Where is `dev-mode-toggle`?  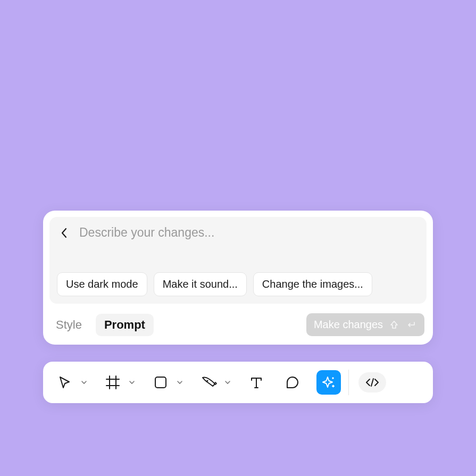 dev-mode-toggle is located at coordinates (372, 382).